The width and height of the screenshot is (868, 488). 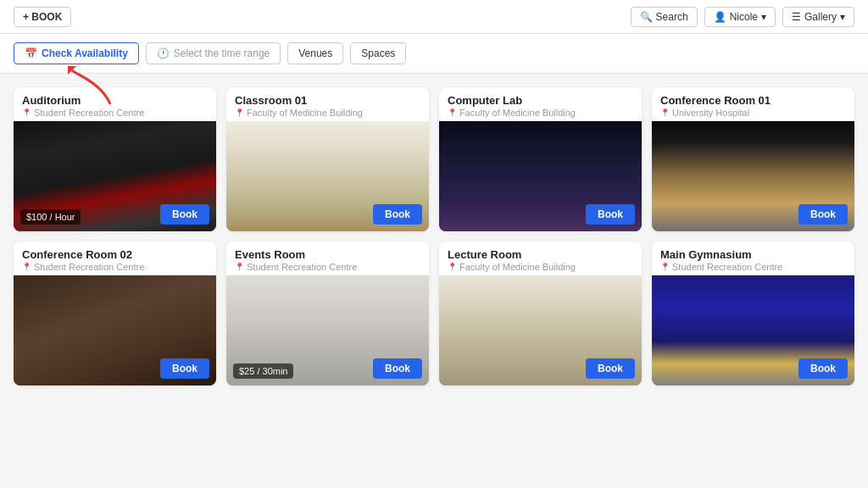 I want to click on venue-card-auditorium: Auditorium 📍 Student Recreation Centre $…, so click(x=115, y=159).